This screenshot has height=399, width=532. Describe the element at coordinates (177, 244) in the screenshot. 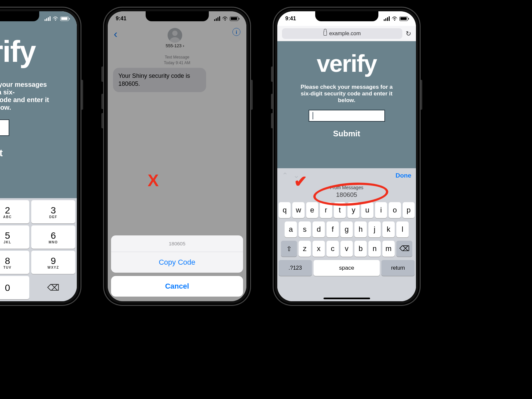

I see `sheet-code-label: 180605` at that location.